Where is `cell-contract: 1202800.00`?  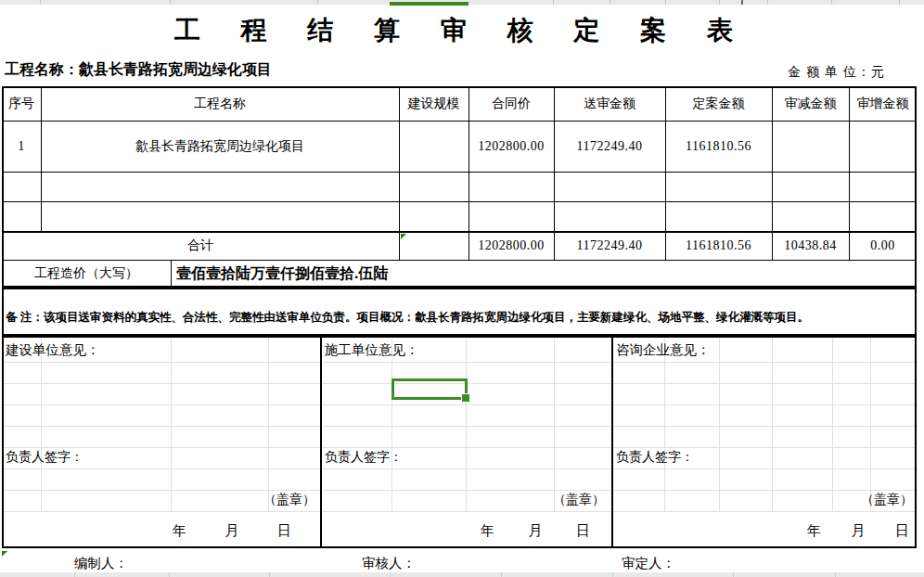
cell-contract: 1202800.00 is located at coordinates (511, 147).